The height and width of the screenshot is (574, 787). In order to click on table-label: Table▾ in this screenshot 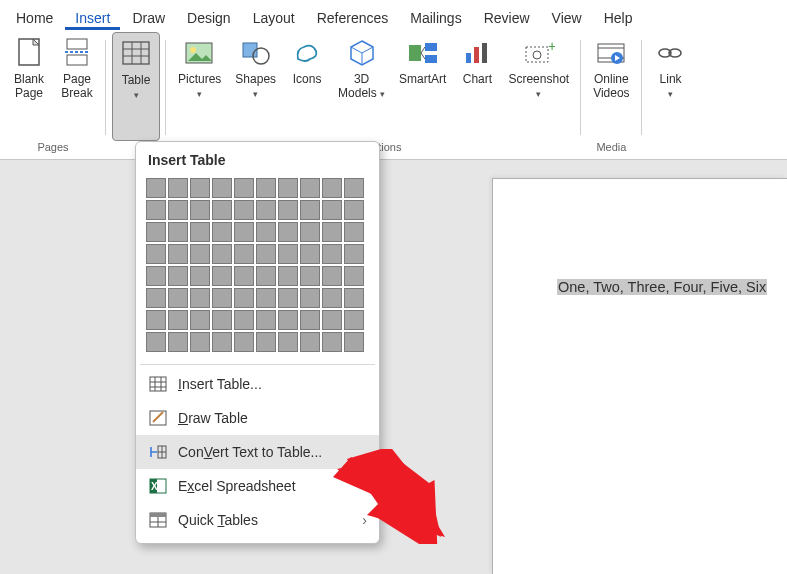, I will do `click(136, 88)`.